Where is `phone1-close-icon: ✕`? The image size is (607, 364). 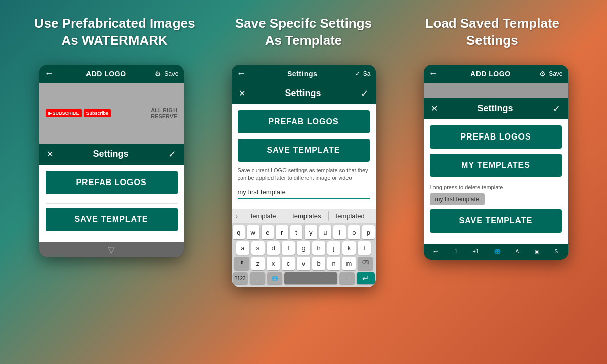
phone1-close-icon: ✕ is located at coordinates (50, 154).